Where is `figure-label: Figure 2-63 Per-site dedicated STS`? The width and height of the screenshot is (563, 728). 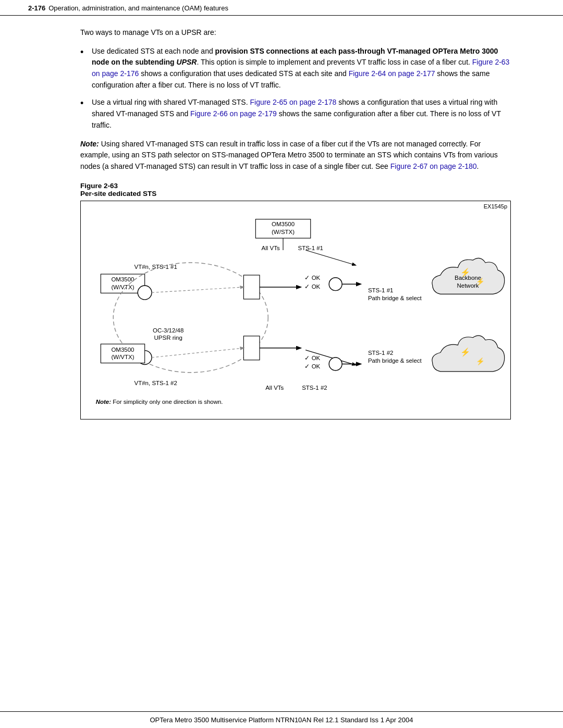
figure-label: Figure 2-63 Per-site dedicated STS is located at coordinates (296, 190).